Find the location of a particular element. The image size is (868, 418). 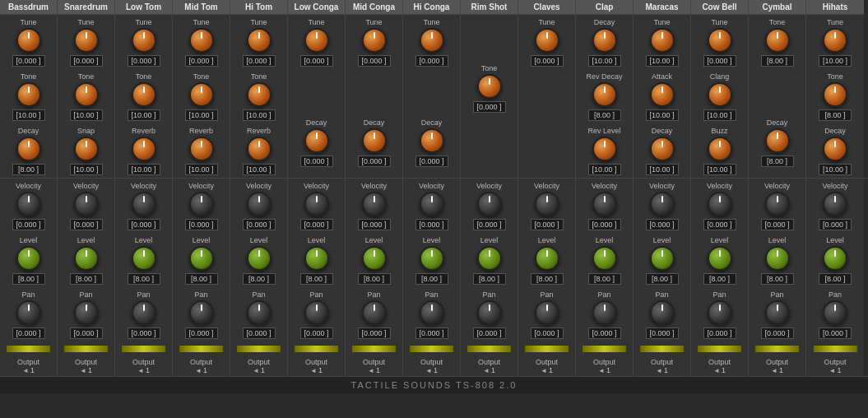

velocity-value-5: [0.000 ] is located at coordinates (317, 225).